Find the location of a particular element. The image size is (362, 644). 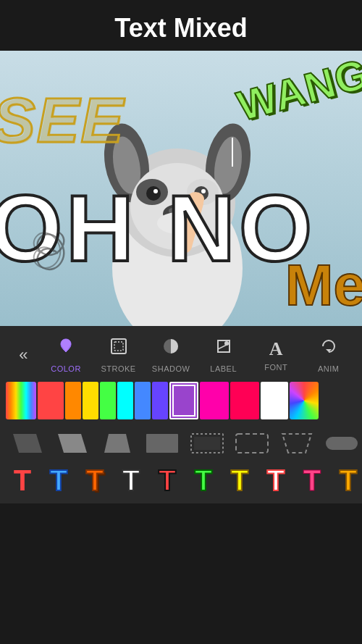

color-swatch-red is located at coordinates (51, 401).